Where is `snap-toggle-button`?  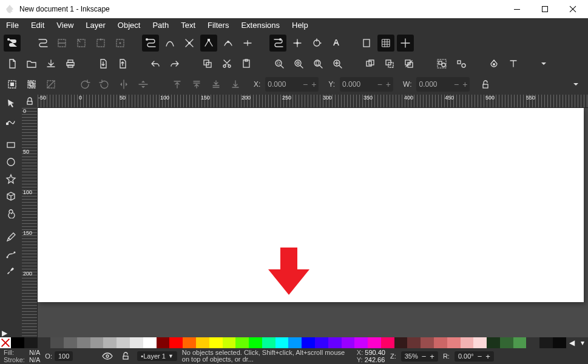
snap-toggle-button is located at coordinates (12, 43).